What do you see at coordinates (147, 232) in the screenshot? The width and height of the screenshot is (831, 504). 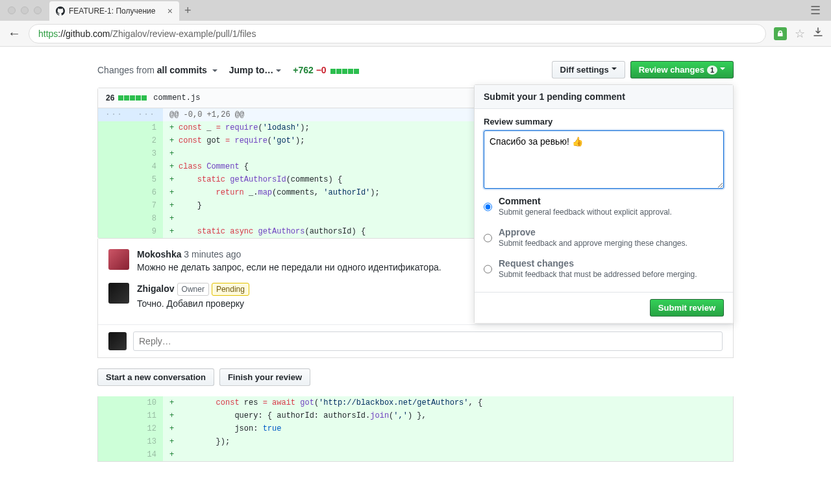 I see `line-num-new: 9` at bounding box center [147, 232].